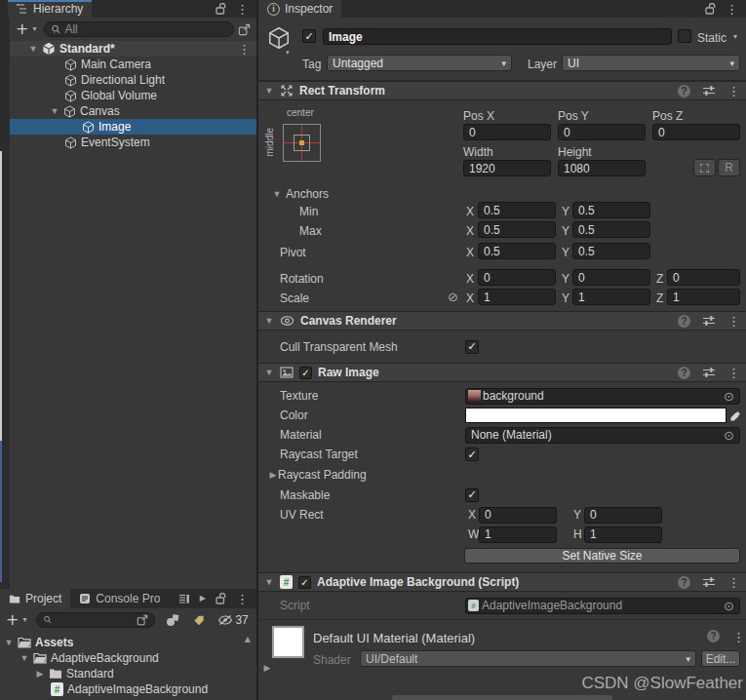  What do you see at coordinates (696, 133) in the screenshot?
I see `pos-z-field: 0` at bounding box center [696, 133].